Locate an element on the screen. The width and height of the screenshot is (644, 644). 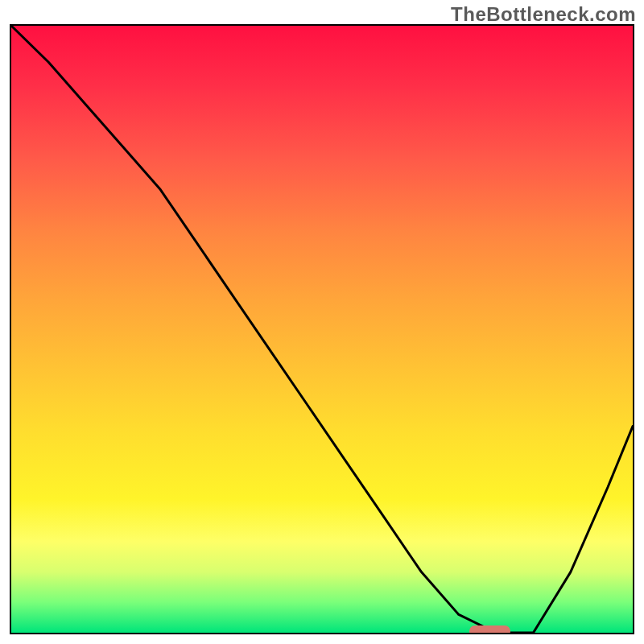
watermark-label: TheBottleneck.com is located at coordinates (543, 14).